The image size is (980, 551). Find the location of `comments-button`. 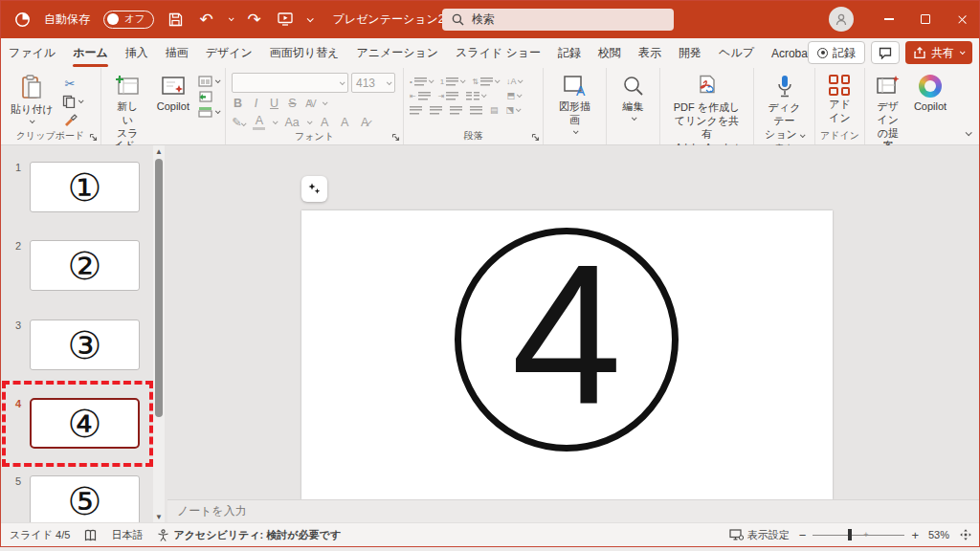

comments-button is located at coordinates (885, 53).